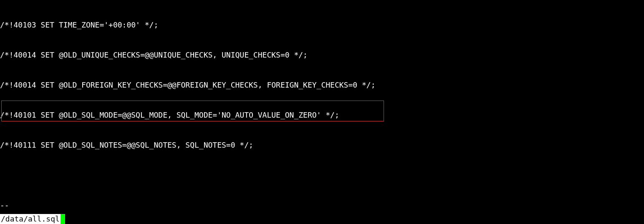  I want to click on file-path: /data/all.sql, so click(30, 219).